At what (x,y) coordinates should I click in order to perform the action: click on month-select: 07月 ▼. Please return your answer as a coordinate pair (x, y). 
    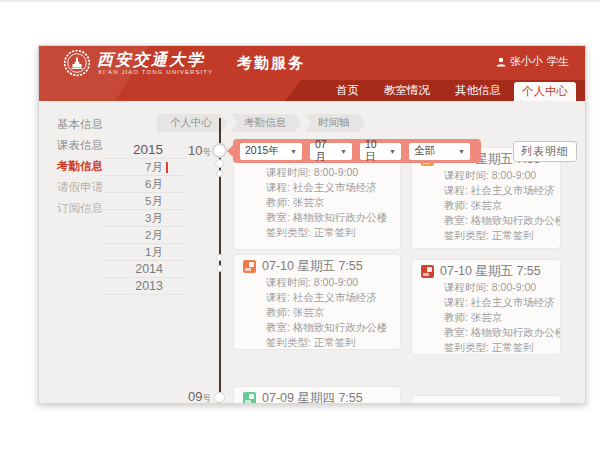
    Looking at the image, I should click on (331, 152).